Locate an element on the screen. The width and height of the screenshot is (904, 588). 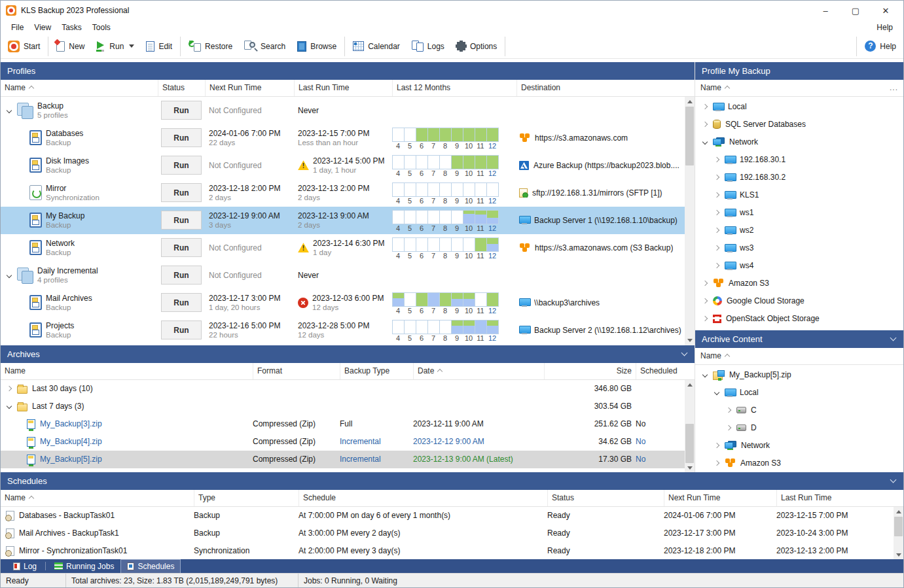
profile-row-projects: ProjectsBackup Run 2023-12-16 5:00 PM22 … is located at coordinates (343, 330).